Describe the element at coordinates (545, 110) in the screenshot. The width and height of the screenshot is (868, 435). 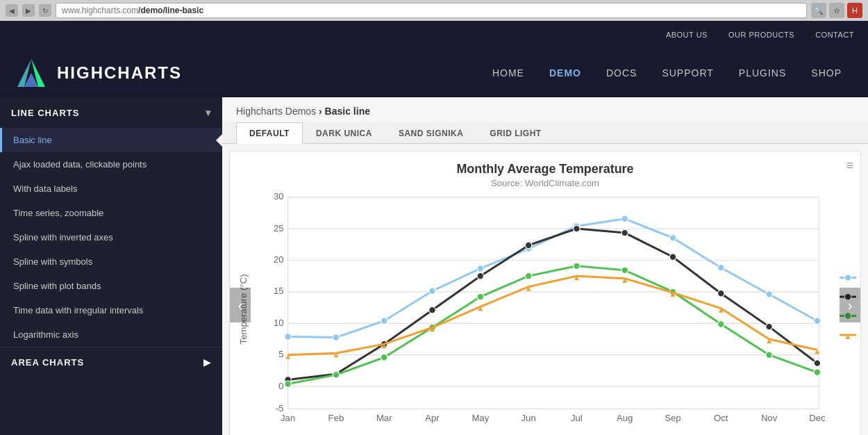
I see `breadcrumb: Highcharts Demos › Basic line` at that location.